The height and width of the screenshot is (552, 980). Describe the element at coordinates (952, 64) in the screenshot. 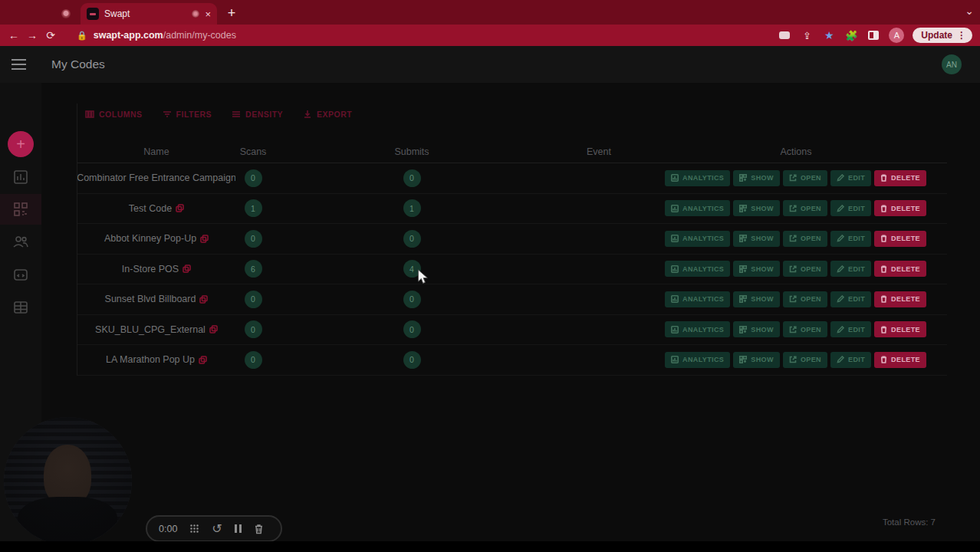

I see `user-avatar: AN` at that location.